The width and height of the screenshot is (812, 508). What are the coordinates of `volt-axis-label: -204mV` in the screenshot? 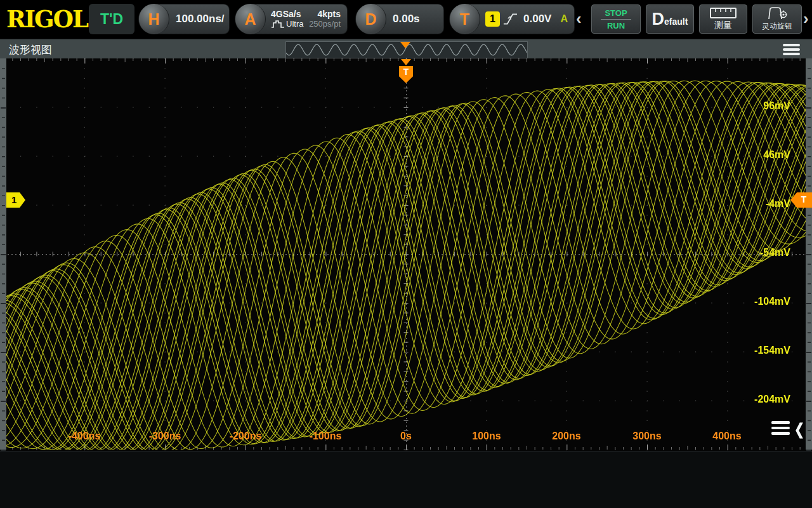 It's located at (765, 399).